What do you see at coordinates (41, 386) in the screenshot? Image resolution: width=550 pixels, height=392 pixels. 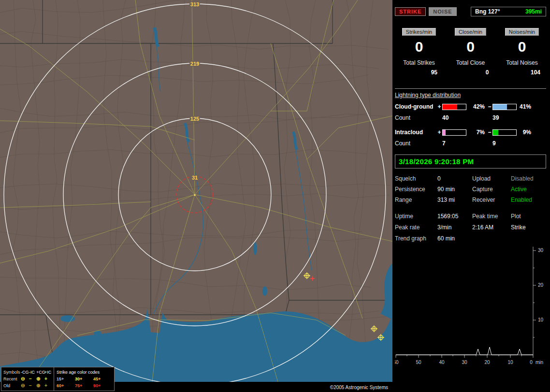 I see `old-pos-cg-icon: ⊕` at bounding box center [41, 386].